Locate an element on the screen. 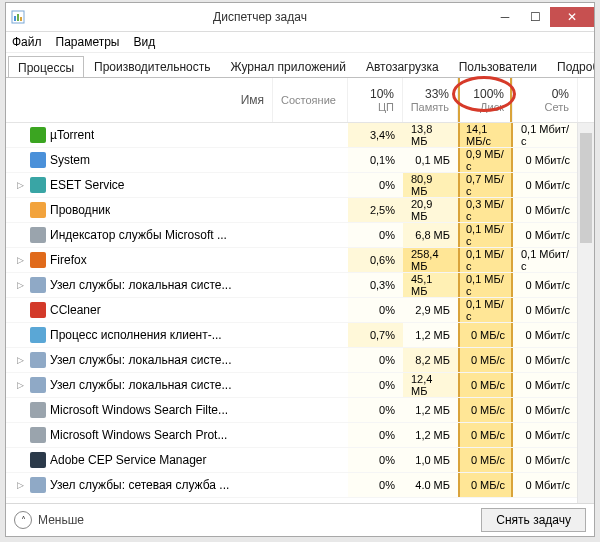  table-row: ▷Узел службы: локальная систе...0,3%45,1… is located at coordinates (300, 286).